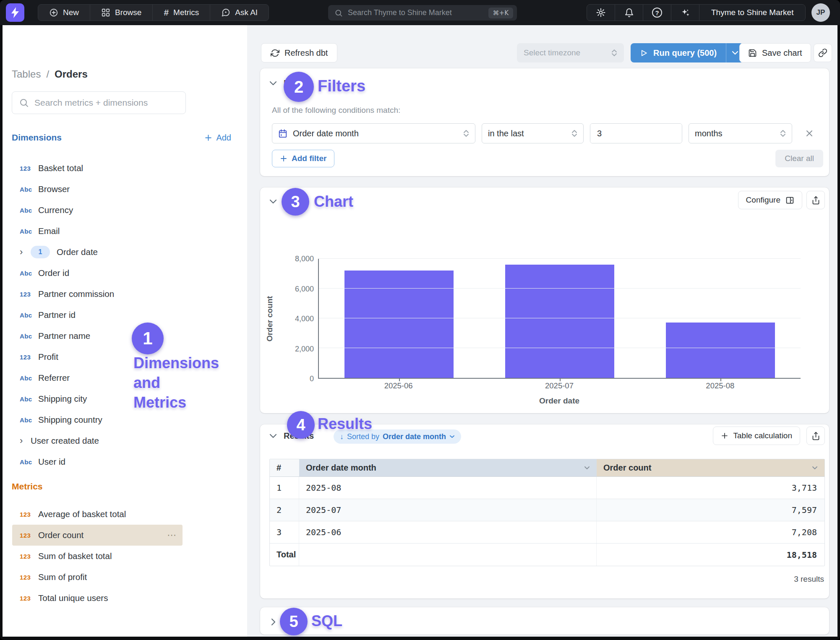  Describe the element at coordinates (97, 294) in the screenshot. I see `dimension-item: 123Partner commission` at that location.